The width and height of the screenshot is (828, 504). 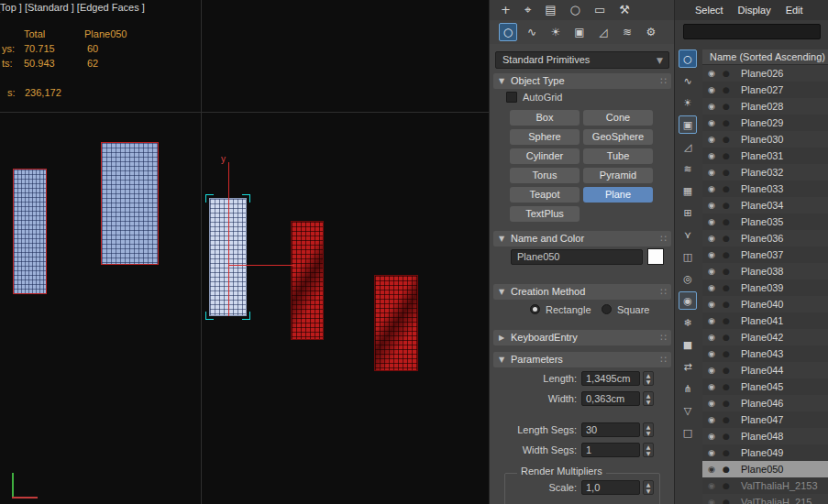 What do you see at coordinates (611, 378) in the screenshot?
I see `parameter-value-field: 1,3495cm` at bounding box center [611, 378].